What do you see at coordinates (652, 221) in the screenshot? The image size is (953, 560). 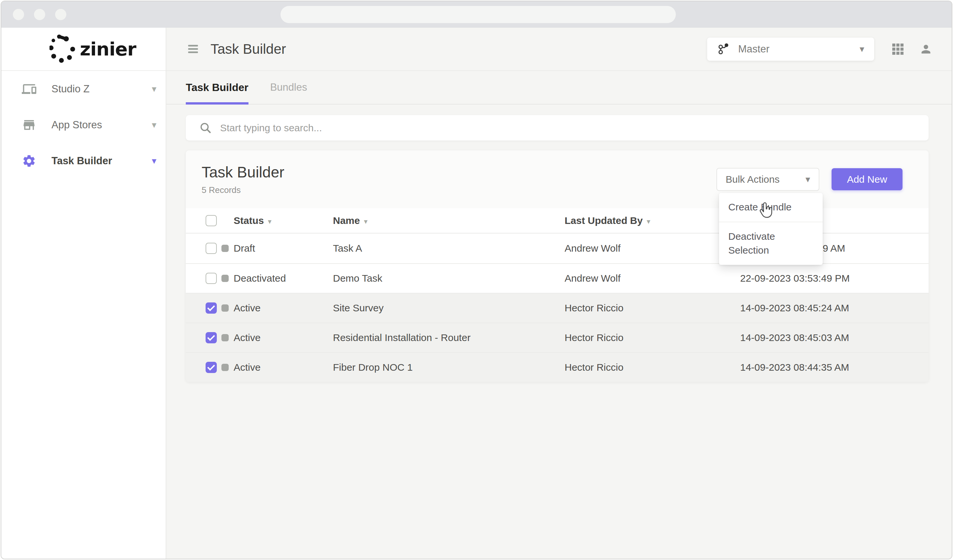 I see `column-header-last-updated-by: Last Updated By▾` at bounding box center [652, 221].